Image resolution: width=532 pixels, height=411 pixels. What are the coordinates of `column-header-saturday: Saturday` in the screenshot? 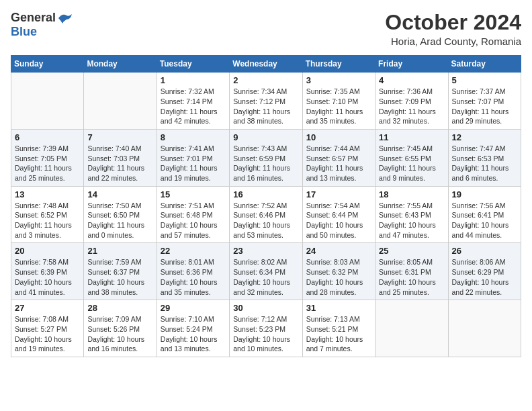 It's located at (484, 64).